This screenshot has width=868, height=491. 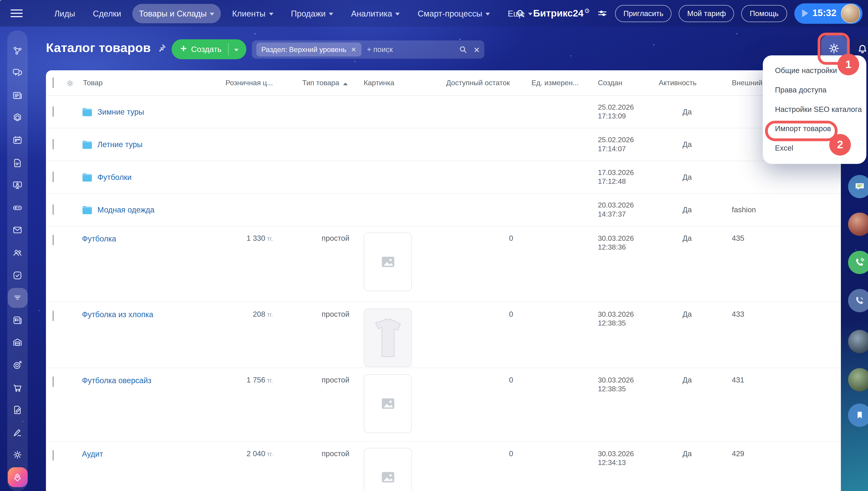 I want to click on menu-item-1: Права доступа, so click(x=814, y=90).